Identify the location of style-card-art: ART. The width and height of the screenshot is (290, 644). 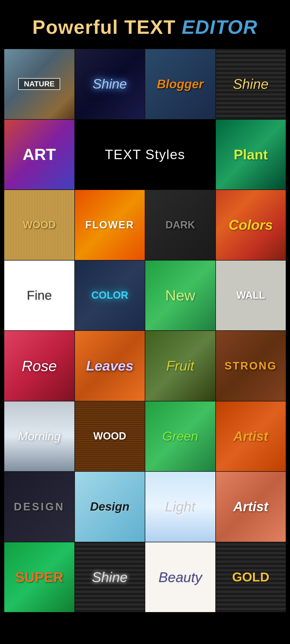
(39, 155).